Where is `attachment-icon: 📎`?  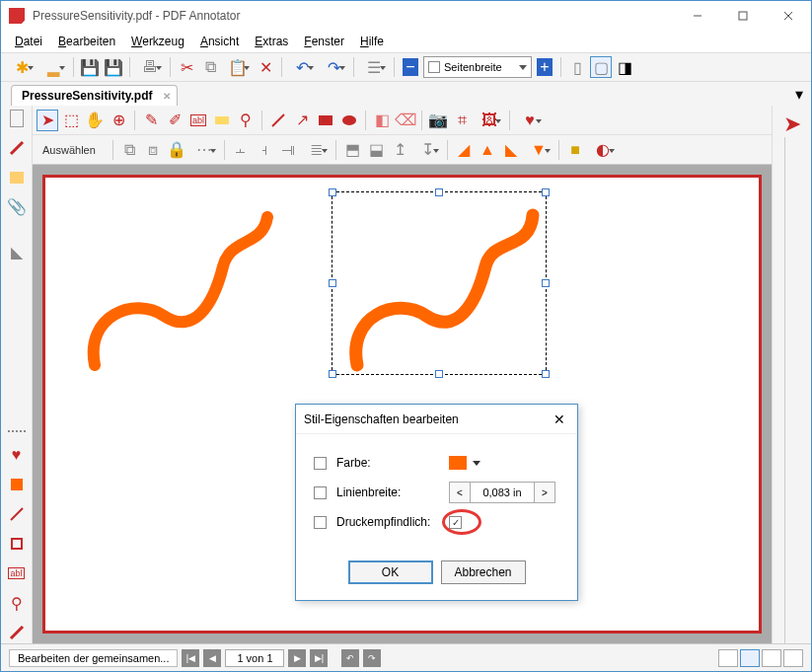 attachment-icon: 📎 is located at coordinates (17, 207).